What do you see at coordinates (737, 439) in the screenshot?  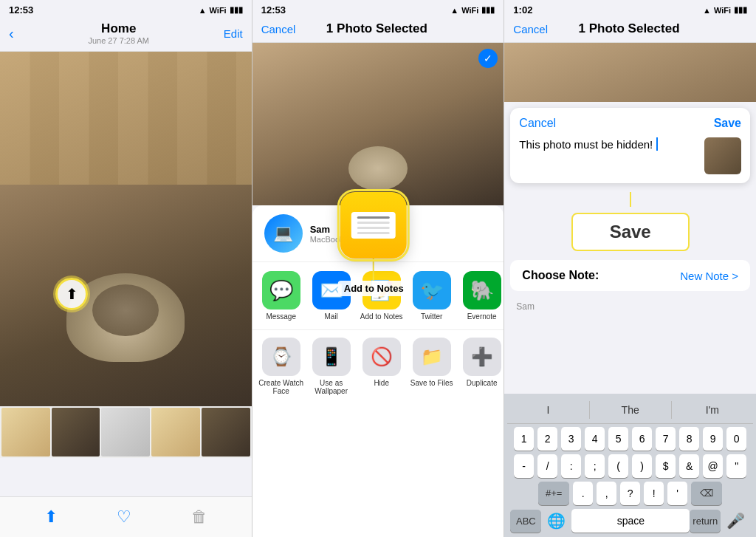 I see `key-0: 0` at bounding box center [737, 439].